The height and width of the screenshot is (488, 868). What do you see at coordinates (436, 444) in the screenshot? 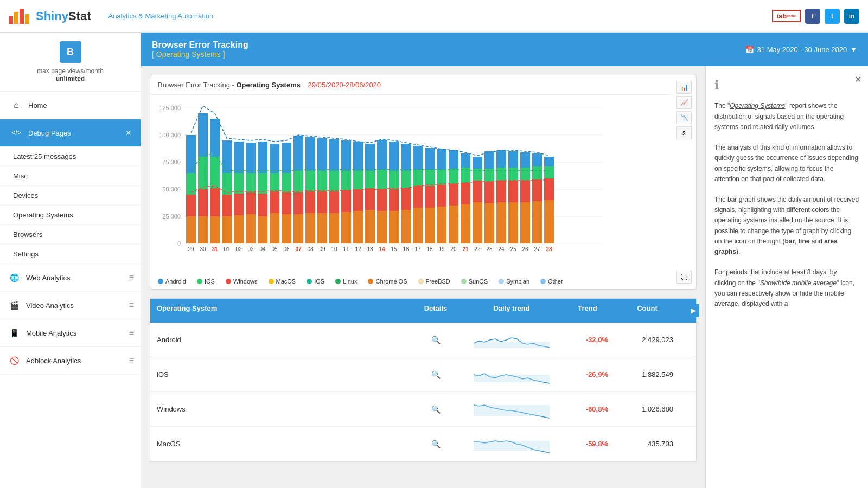
I see `details-macos: 🔍` at bounding box center [436, 444].